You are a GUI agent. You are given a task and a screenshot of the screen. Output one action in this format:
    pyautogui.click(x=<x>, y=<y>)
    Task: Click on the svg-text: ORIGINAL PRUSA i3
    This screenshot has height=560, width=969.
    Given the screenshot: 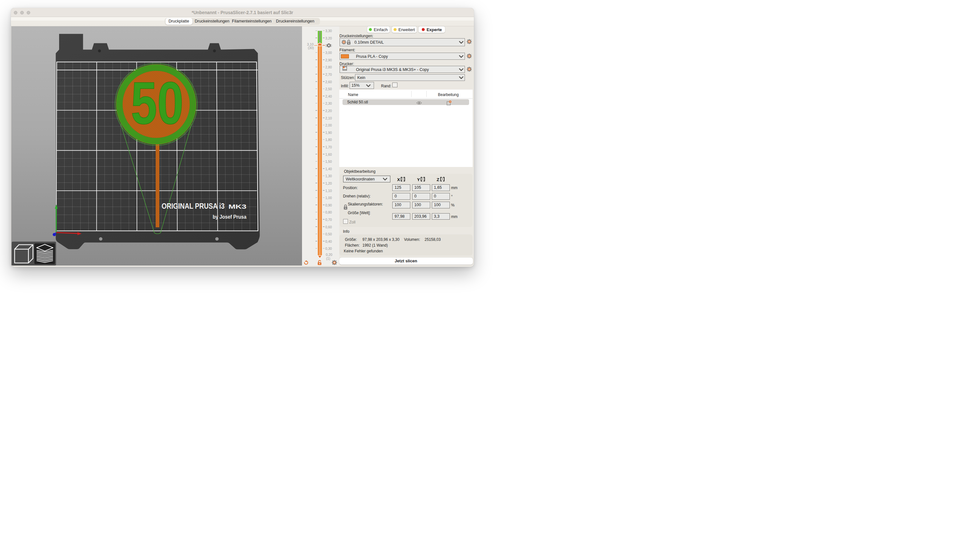 What is the action you would take?
    pyautogui.click(x=193, y=206)
    